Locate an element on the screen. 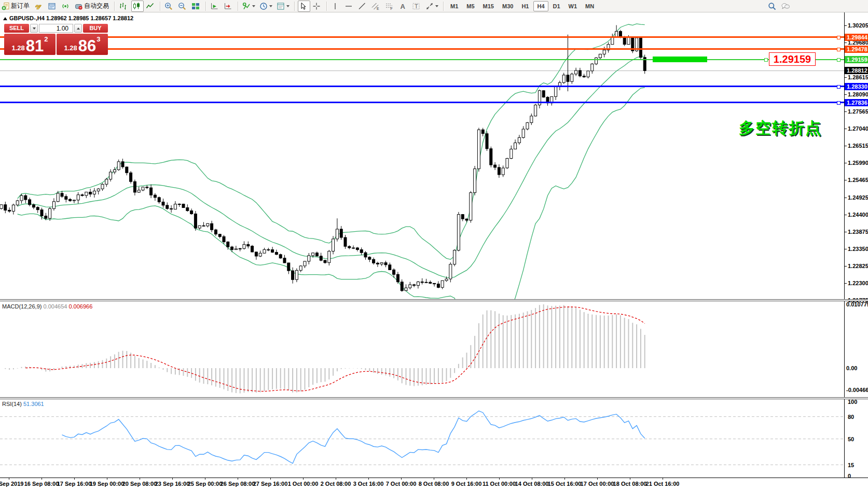 This screenshot has height=491, width=868. toolbar: 新订单自动交易EFAT M1M5M15M30H1H4D1W1MN is located at coordinates (434, 6).